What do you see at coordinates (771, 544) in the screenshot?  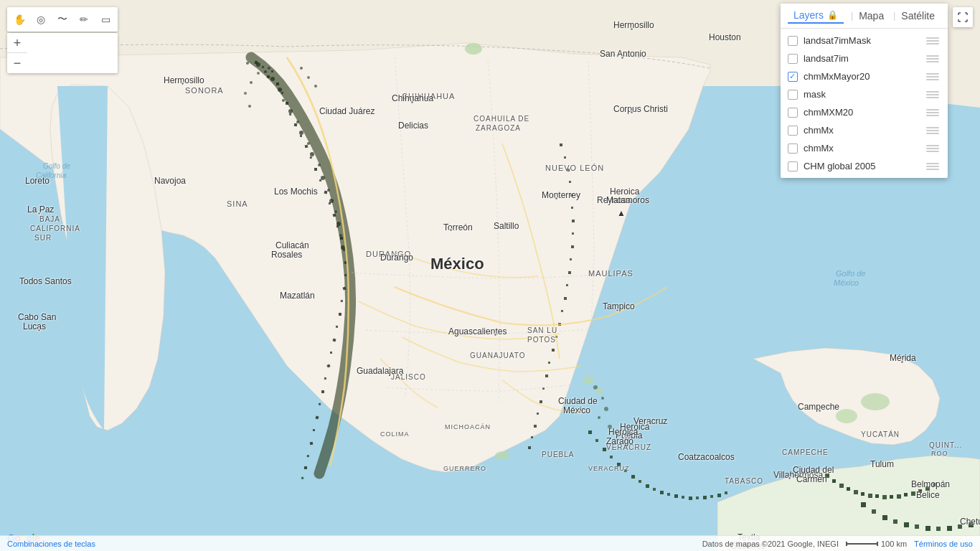 I see `map-data: Datos de mapas ©2021 Google, INEGI` at bounding box center [771, 544].